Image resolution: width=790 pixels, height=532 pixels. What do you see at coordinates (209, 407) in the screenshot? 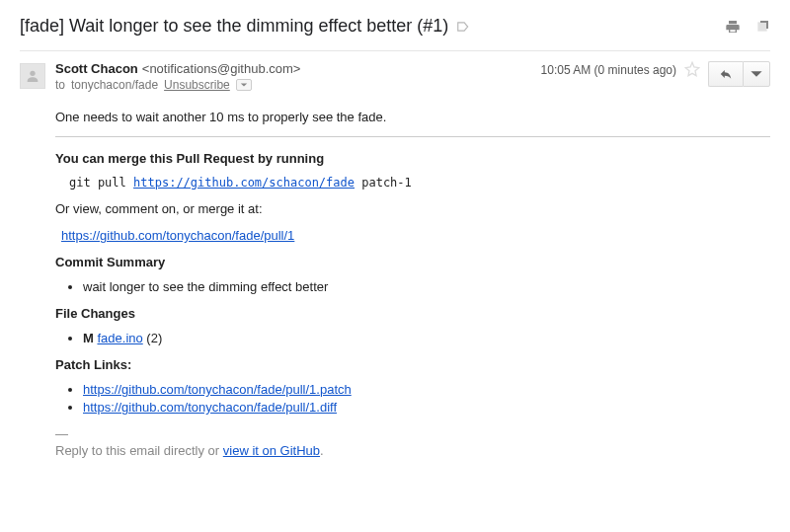
I see `diff-link: https://github.com/tonychacon/fade/pull/…` at bounding box center [209, 407].